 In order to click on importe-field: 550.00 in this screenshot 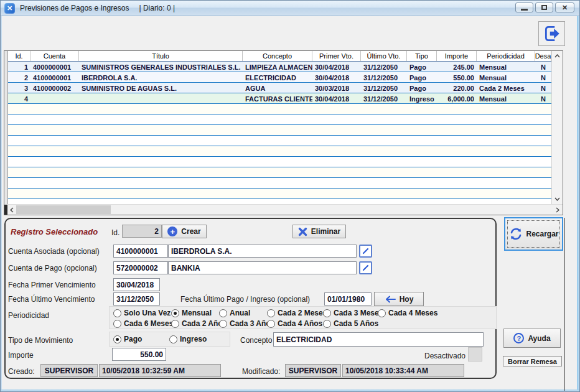, I will do `click(139, 355)`.